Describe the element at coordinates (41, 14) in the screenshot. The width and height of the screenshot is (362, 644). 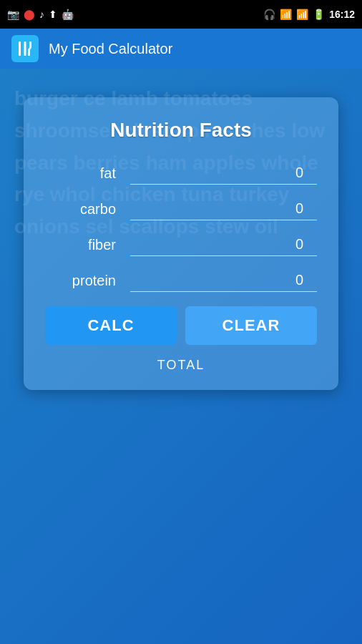
I see `music-icon: ♪` at that location.